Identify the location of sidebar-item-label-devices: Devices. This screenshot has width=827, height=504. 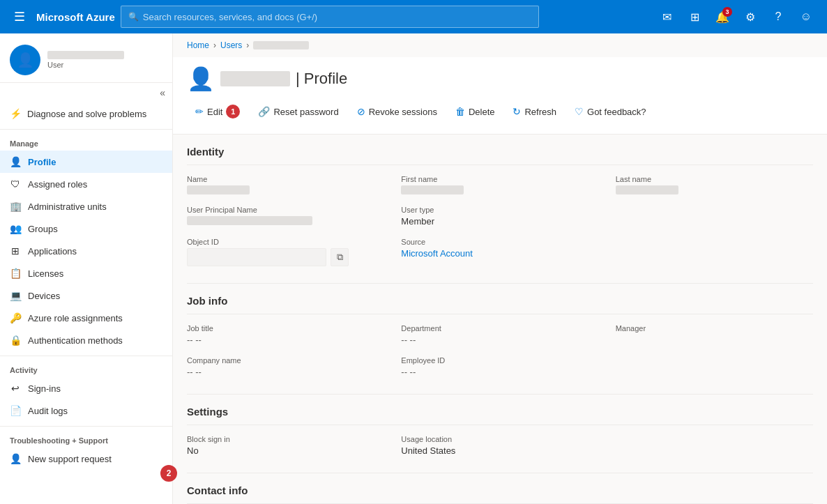
(44, 296).